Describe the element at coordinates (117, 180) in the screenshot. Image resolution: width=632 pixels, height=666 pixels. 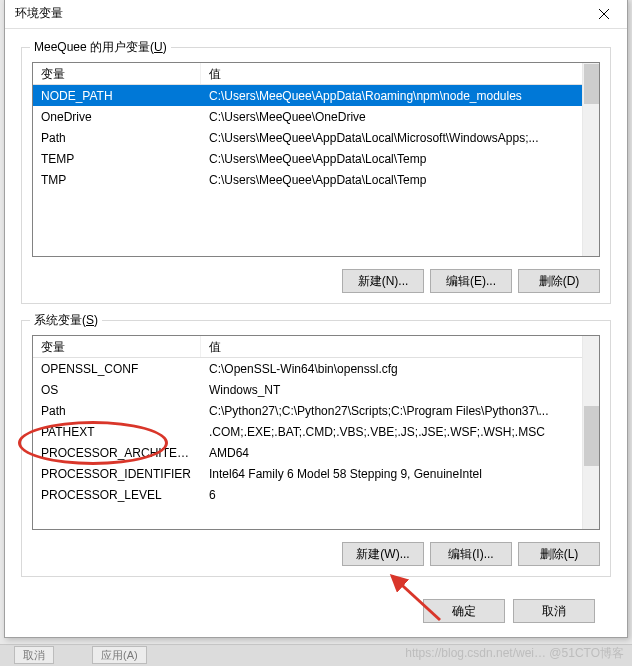
I see `var-name: TMP` at that location.